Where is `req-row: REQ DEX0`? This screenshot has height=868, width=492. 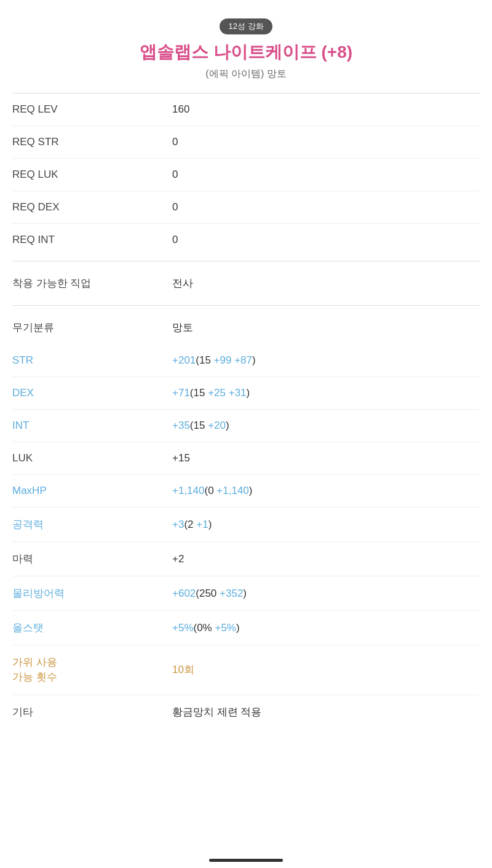 req-row: REQ DEX0 is located at coordinates (246, 208).